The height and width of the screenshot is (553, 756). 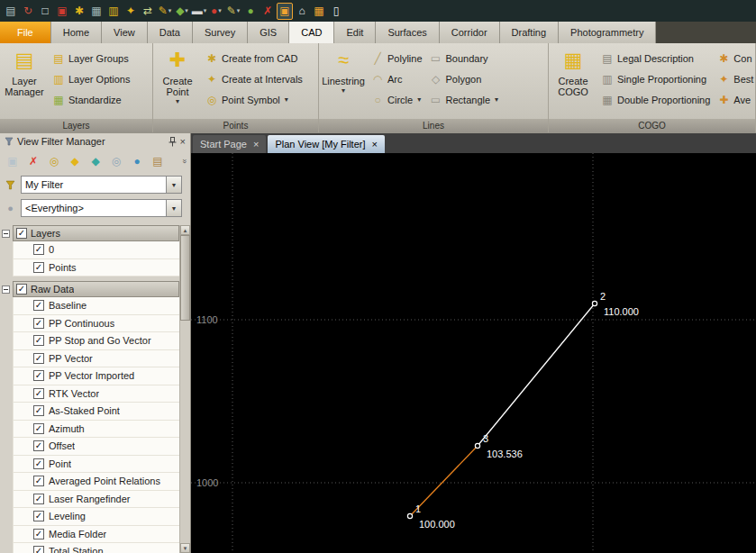 I want to click on tree-item-total-station: Total Station, so click(x=96, y=548).